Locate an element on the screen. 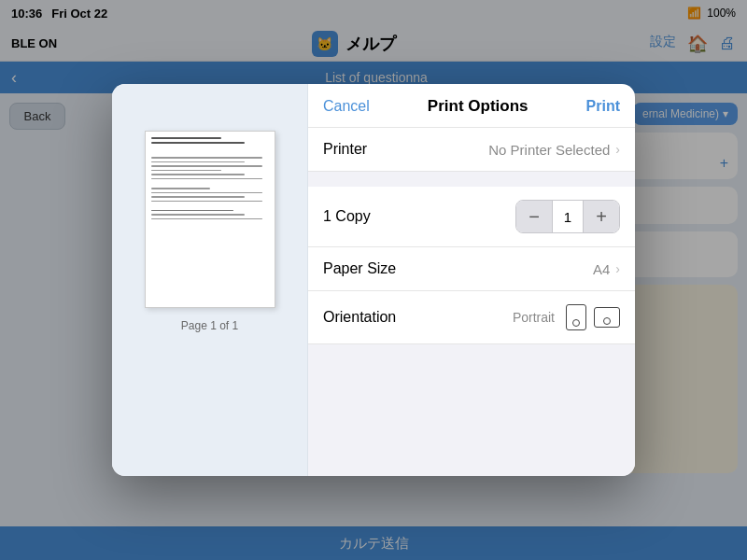 Image resolution: width=747 pixels, height=560 pixels. orientation-row: Orientation Portrait is located at coordinates (472, 317).